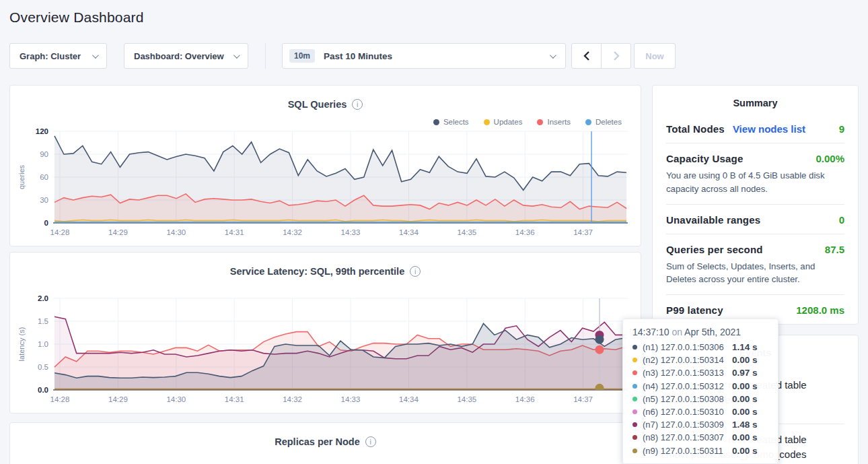  Describe the element at coordinates (604, 122) in the screenshot. I see `legend-item: Deletes` at that location.